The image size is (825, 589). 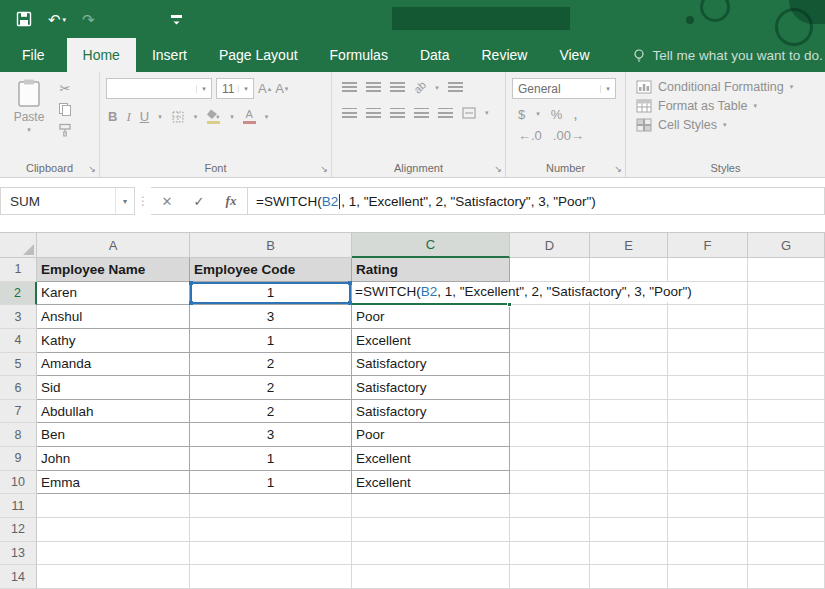 What do you see at coordinates (199, 201) in the screenshot?
I see `enter-icon: ✓` at bounding box center [199, 201].